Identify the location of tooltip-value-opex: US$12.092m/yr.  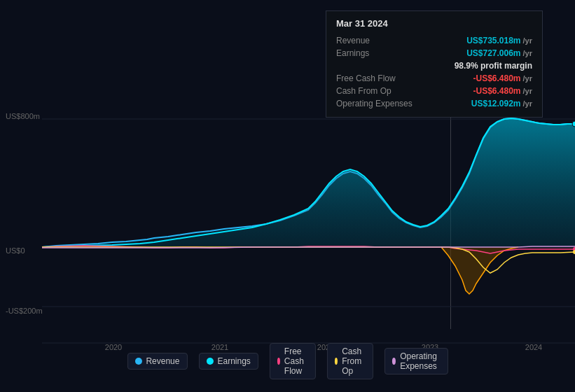
(501, 104).